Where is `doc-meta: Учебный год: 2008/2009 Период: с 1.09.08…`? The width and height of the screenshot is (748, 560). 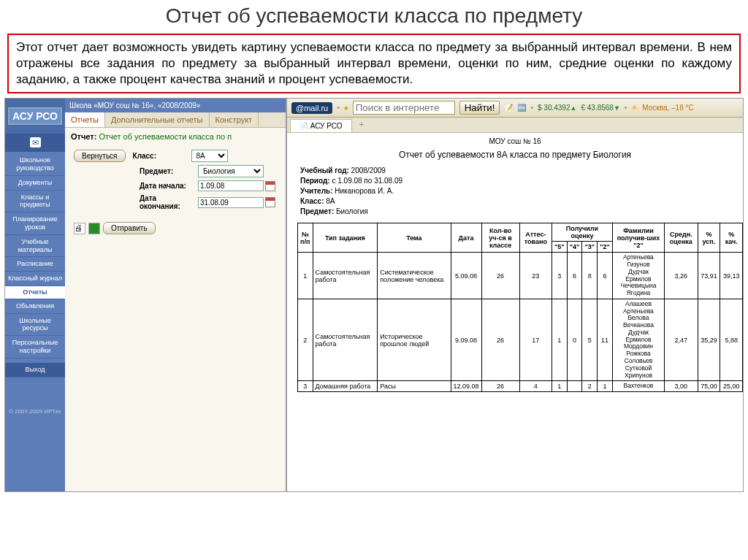 doc-meta: Учебный год: 2008/2009 Период: с 1.09.08… is located at coordinates (515, 194).